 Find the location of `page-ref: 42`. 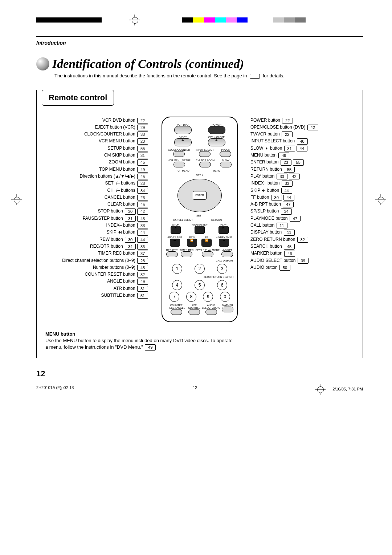

page-ref: 42 is located at coordinates (294, 177).